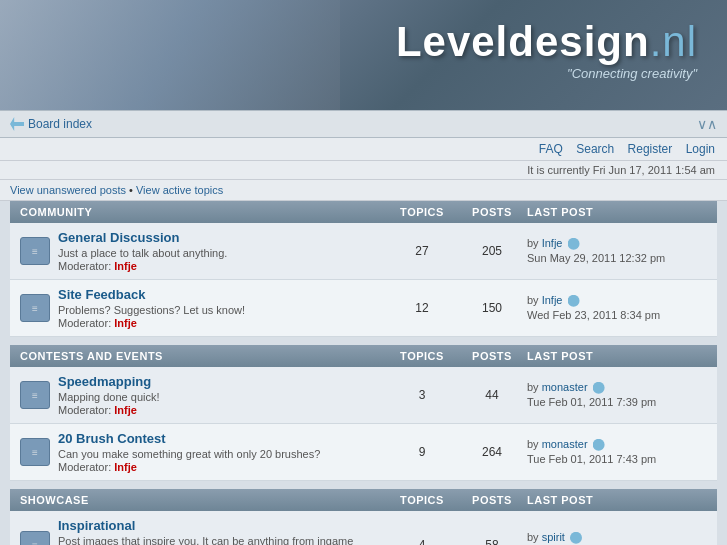 This screenshot has width=727, height=545. I want to click on forum-info: Site Feedback Problems? Suggestions? Let…, so click(218, 308).